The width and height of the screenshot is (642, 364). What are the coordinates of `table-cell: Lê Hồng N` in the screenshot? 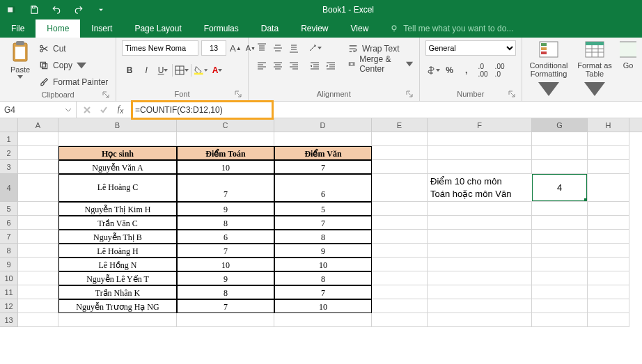 It's located at (118, 264).